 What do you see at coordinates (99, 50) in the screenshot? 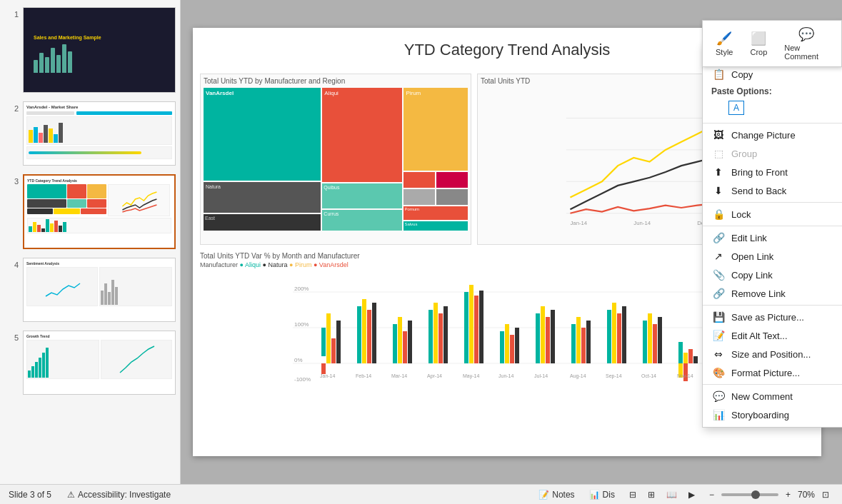
I see `slide-thumb-1: Sales and Marketing Sample` at bounding box center [99, 50].